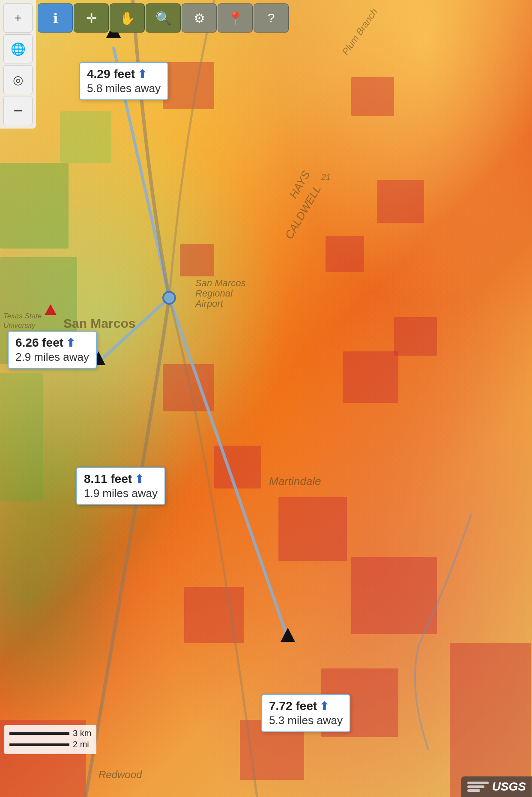  What do you see at coordinates (163, 18) in the screenshot?
I see `search-button: 🔍` at bounding box center [163, 18].